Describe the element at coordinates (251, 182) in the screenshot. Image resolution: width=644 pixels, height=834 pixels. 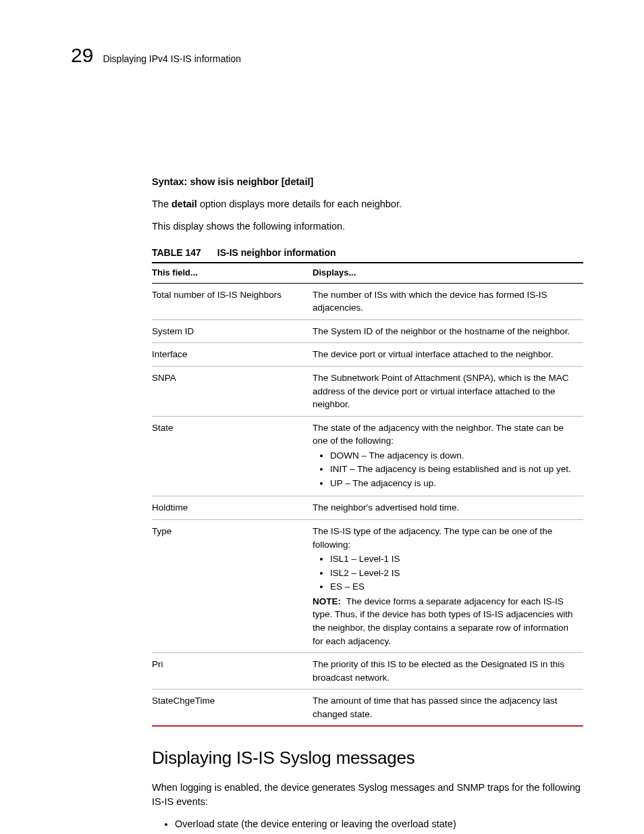
I see `syntax-command: show isis neighbor [detail]` at that location.